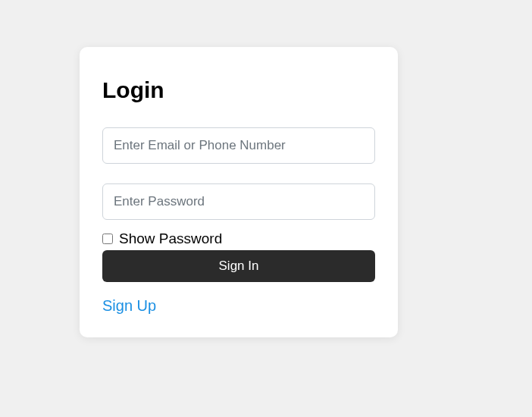 The image size is (532, 417). I want to click on show-password-row: Show Password, so click(239, 239).